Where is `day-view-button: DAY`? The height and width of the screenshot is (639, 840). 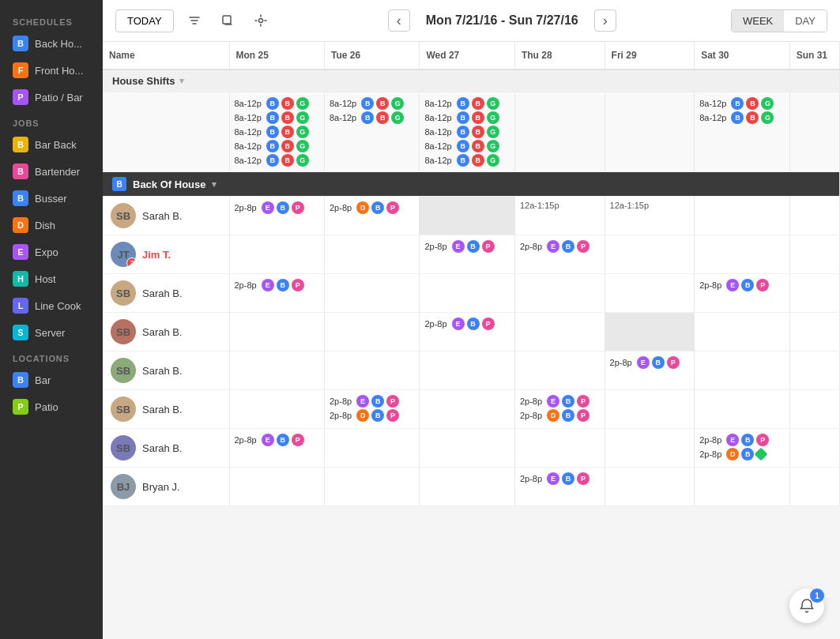
day-view-button: DAY is located at coordinates (805, 21).